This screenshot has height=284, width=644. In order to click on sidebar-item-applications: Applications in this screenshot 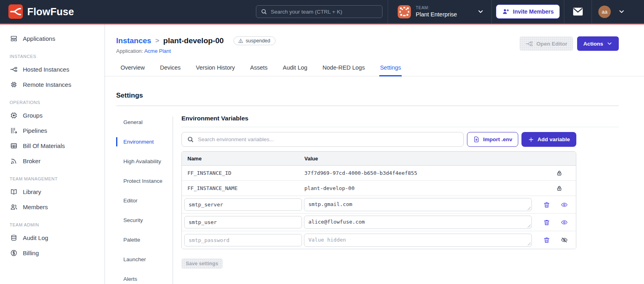, I will do `click(52, 38)`.